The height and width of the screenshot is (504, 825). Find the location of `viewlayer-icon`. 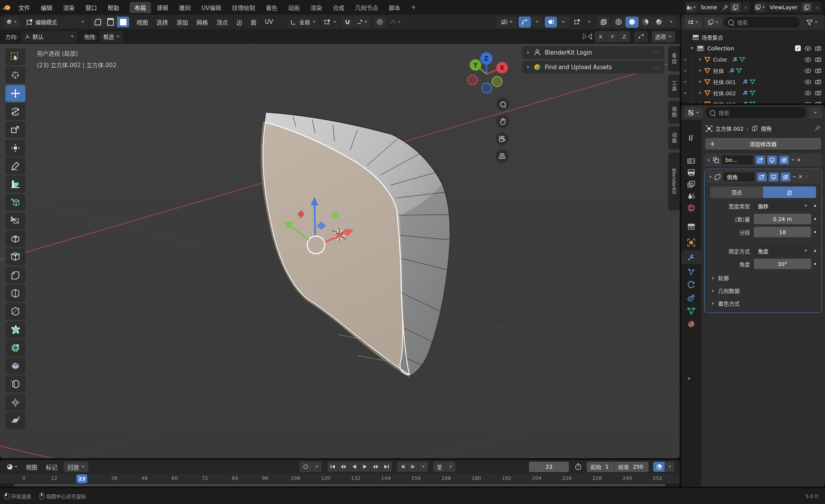

viewlayer-icon is located at coordinates (760, 7).